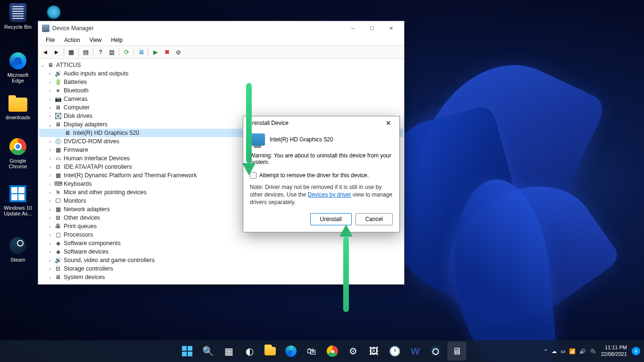 Image resolution: width=644 pixels, height=362 pixels. What do you see at coordinates (583, 352) in the screenshot?
I see `volume-icon: 🔊` at bounding box center [583, 352].